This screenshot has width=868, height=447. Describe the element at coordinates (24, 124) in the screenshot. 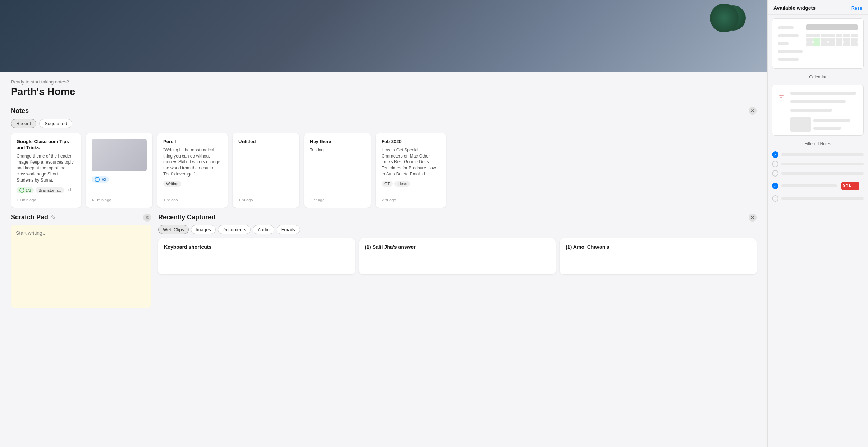

I see `tab-recent: Recent` at that location.